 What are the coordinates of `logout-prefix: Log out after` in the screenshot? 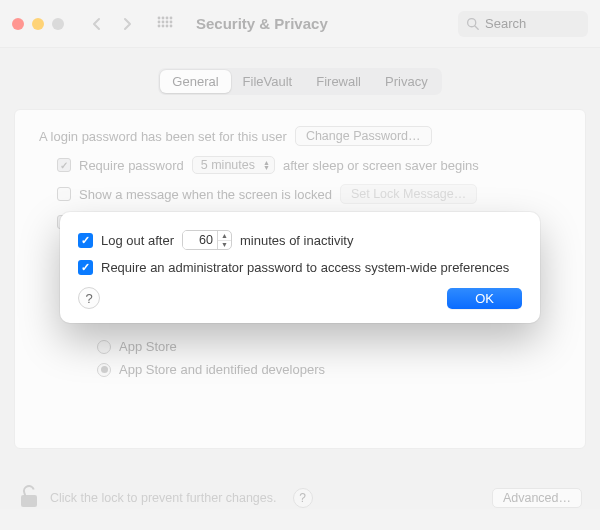 It's located at (138, 240).